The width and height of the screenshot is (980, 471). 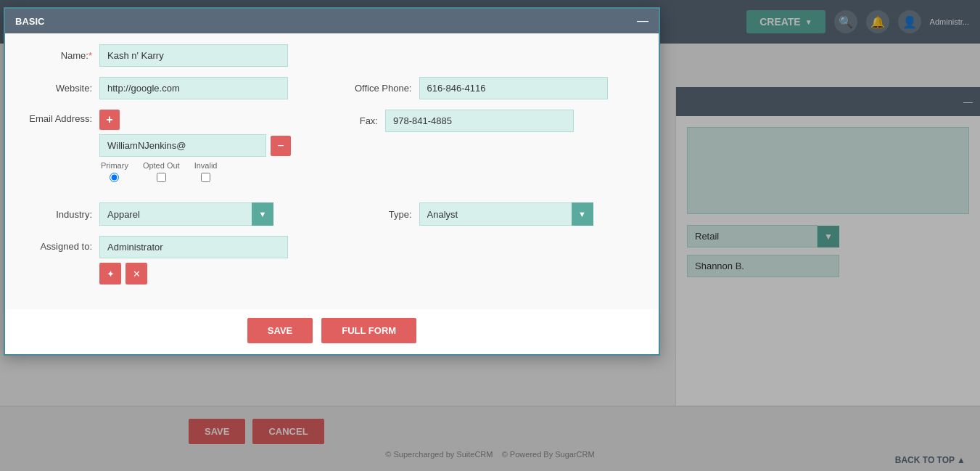 What do you see at coordinates (195, 146) in the screenshot?
I see `email-controls: + − Primary Opted Out` at bounding box center [195, 146].